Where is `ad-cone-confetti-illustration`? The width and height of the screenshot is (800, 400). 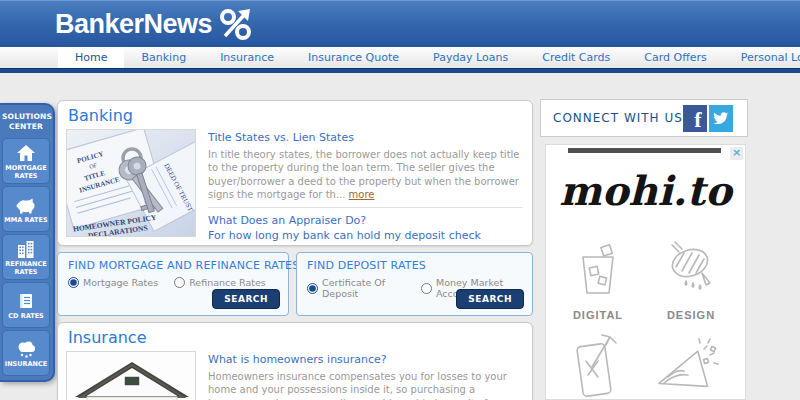 ad-cone-confetti-illustration is located at coordinates (687, 367).